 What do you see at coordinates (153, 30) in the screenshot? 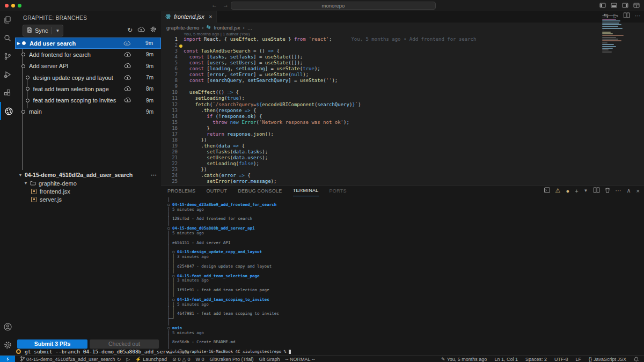
I see `gear-icon` at bounding box center [153, 30].